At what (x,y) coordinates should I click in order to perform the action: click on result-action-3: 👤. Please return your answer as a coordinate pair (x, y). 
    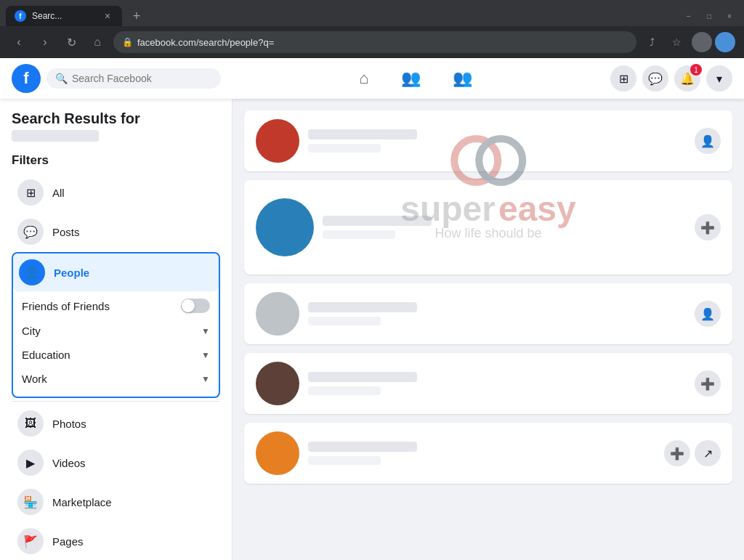
    Looking at the image, I should click on (708, 314).